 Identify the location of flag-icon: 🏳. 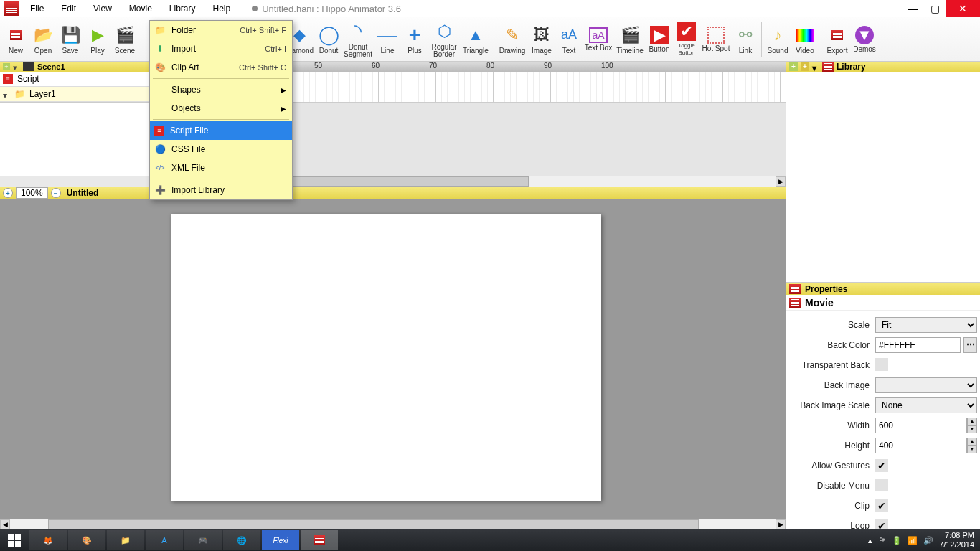
(882, 540).